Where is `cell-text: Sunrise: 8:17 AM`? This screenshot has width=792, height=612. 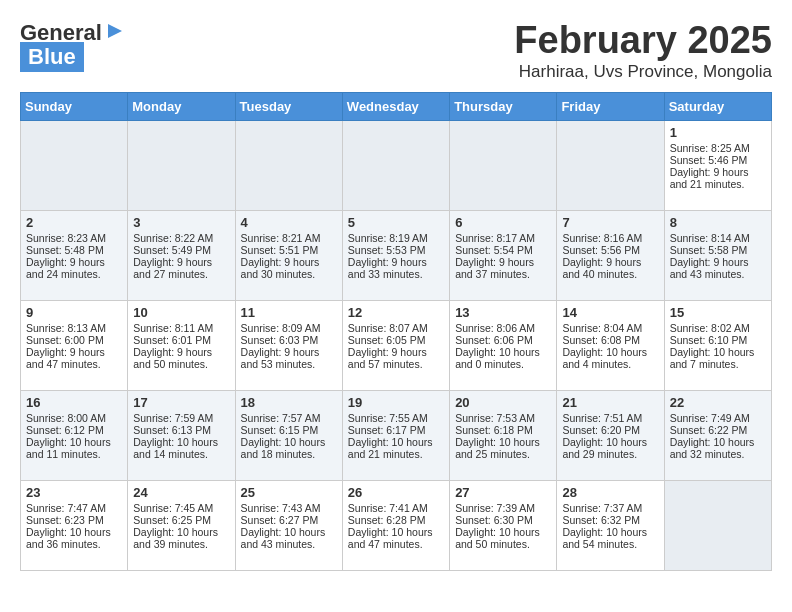
cell-text: Sunrise: 8:17 AM is located at coordinates (503, 238).